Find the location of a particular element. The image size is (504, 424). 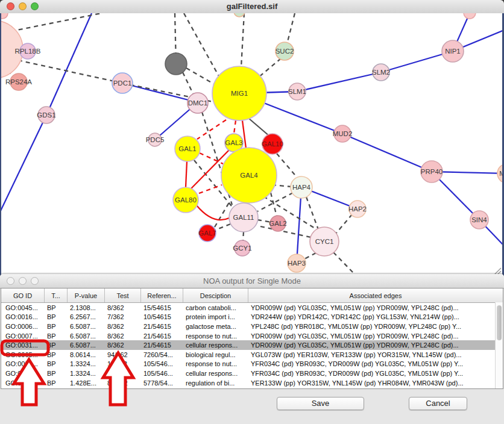

table-cell: YPL248C (pd) YBR018C, YML051W (pp) YDR00… is located at coordinates (376, 326).